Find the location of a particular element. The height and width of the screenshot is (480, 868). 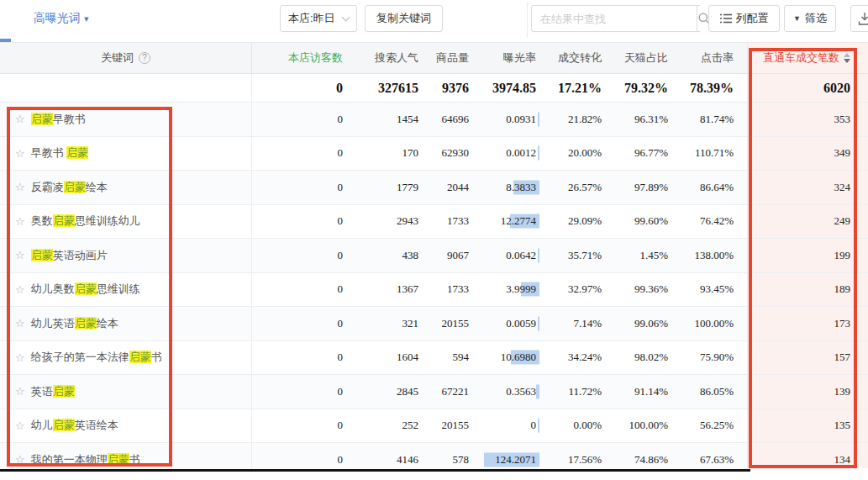

ctr-cell: 100.00% is located at coordinates (709, 324).